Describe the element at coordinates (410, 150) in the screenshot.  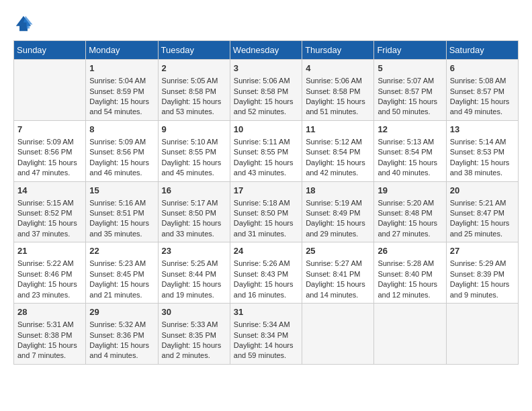
I see `calendar-cell: 12Sunrise: 5:13 AMSunset: 8:54 PMDayligh…` at that location.